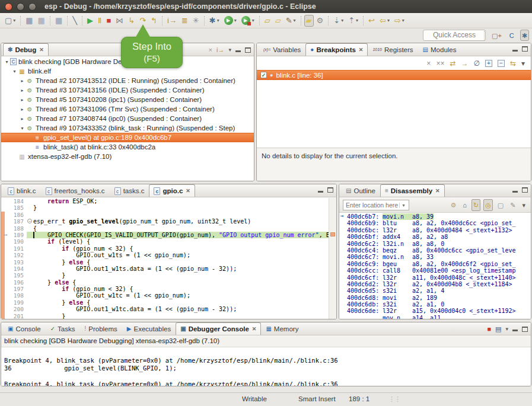 This screenshot has width=532, height=406. Describe the element at coordinates (128, 81) in the screenshot. I see `tree-item: ▸⚙Thread #2 1073413512 (IDLE : Running) …` at that location.